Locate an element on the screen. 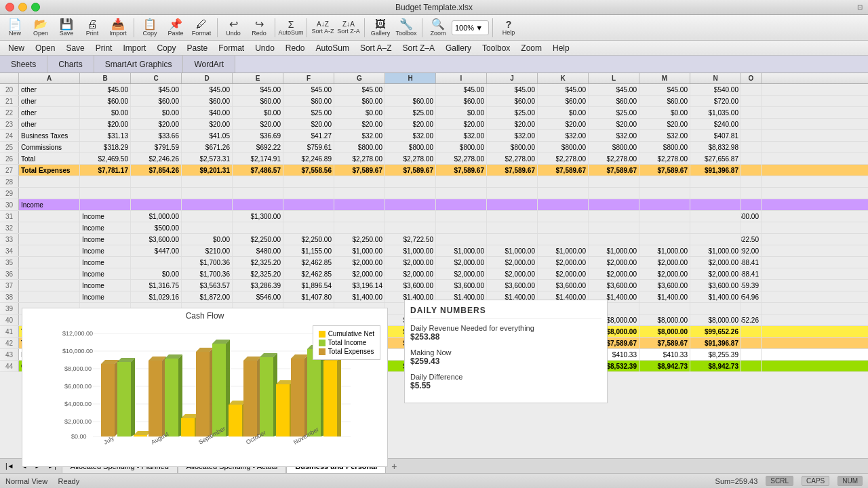  table-row: 25Commissions$318.29$791.59$671.26$692.2… is located at coordinates (434, 148).